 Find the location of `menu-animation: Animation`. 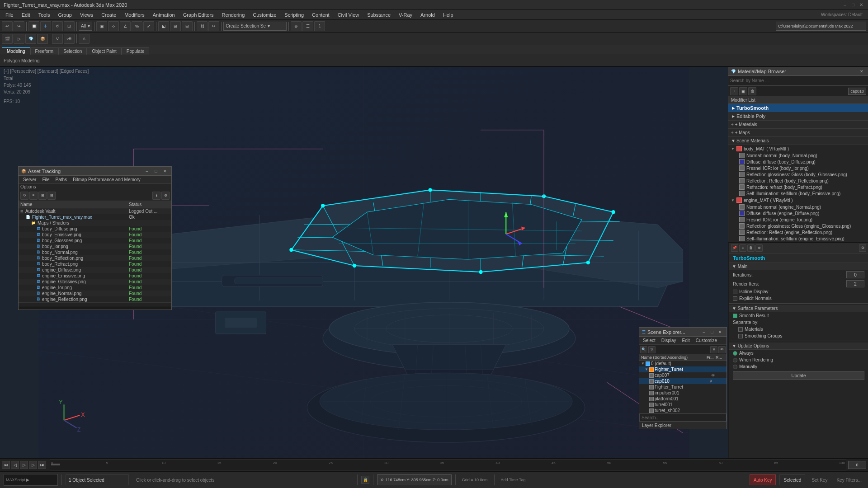

menu-animation: Animation is located at coordinates (164, 15).